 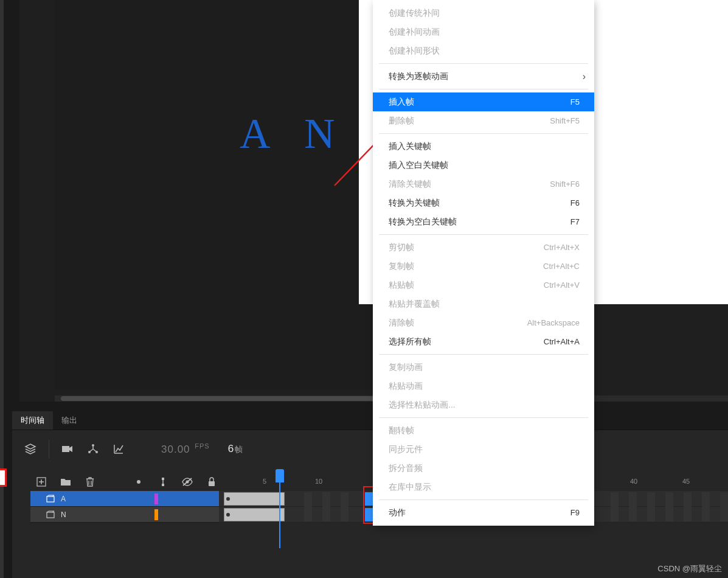 I want to click on menu-item: 创建补间动画, so click(x=484, y=32).